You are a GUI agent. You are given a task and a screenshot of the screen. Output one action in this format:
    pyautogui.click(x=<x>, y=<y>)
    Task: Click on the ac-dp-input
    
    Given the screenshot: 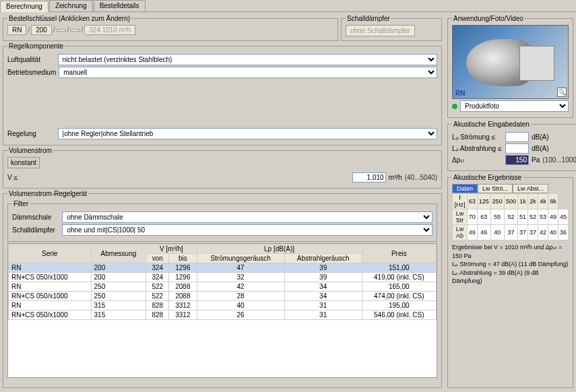 What is the action you would take?
    pyautogui.click(x=517, y=160)
    